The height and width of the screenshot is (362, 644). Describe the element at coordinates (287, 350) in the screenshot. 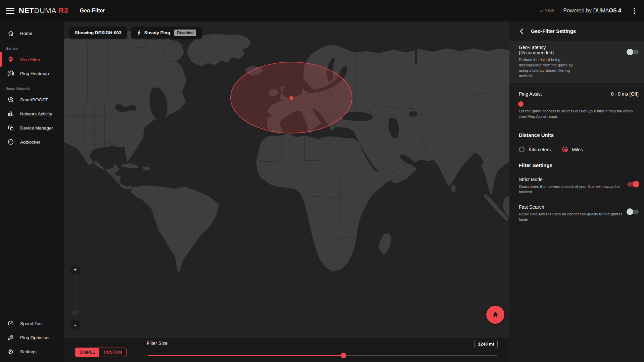

I see `filter-size-bar: SIMPLE CUSTOM Filter Size 1243 mi` at that location.